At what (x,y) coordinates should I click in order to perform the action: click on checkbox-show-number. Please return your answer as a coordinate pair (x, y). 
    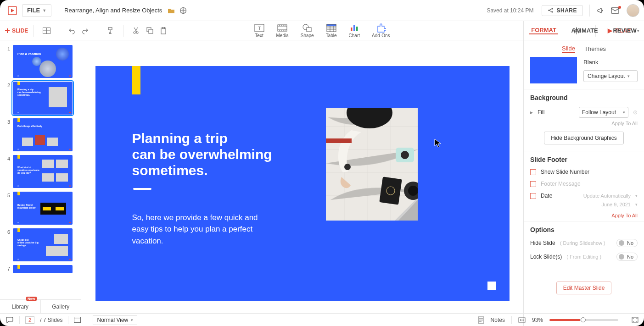
    Looking at the image, I should click on (533, 172).